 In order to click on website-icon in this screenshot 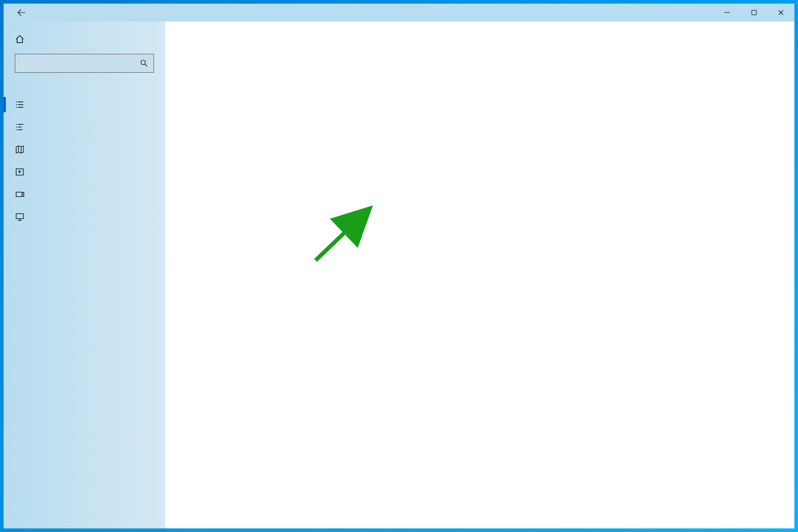, I will do `click(20, 172)`.